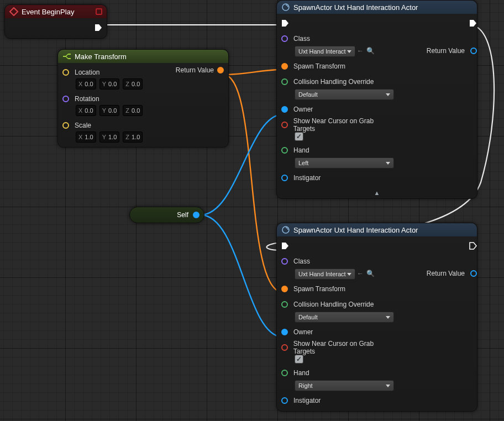 This screenshot has width=504, height=421. What do you see at coordinates (56, 12) in the screenshot?
I see `node-header: Event BeginPlay` at bounding box center [56, 12].